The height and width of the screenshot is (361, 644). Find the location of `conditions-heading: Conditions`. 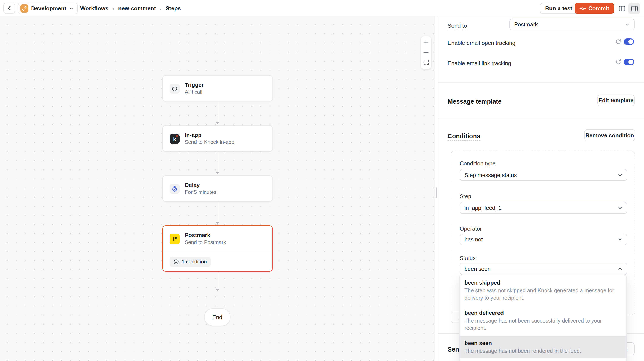

conditions-heading: Conditions is located at coordinates (464, 137).